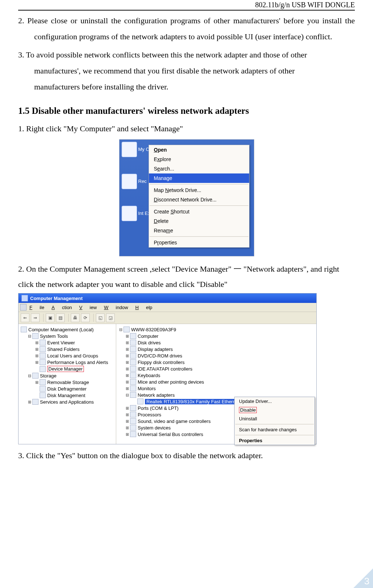 The width and height of the screenshot is (373, 588). What do you see at coordinates (37, 308) in the screenshot?
I see `menu-file: File` at bounding box center [37, 308].